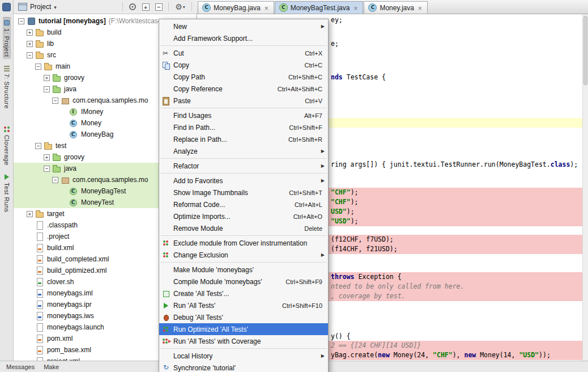 This screenshot has height=372, width=588. I want to click on menu-item-shortcut: Ctrl+V, so click(314, 101).